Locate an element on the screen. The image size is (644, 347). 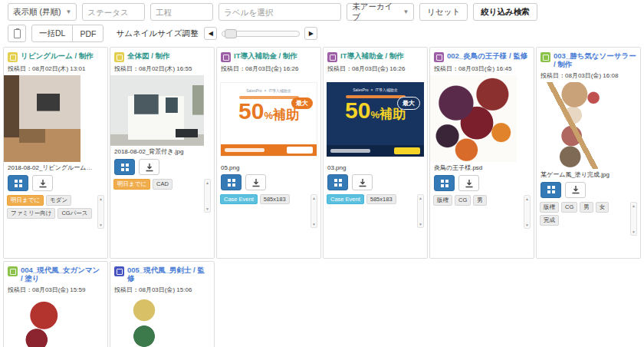
thumbnail-image: SalesPro×IT導入補助金 50 % 補助 最大 is located at coordinates (376, 120).